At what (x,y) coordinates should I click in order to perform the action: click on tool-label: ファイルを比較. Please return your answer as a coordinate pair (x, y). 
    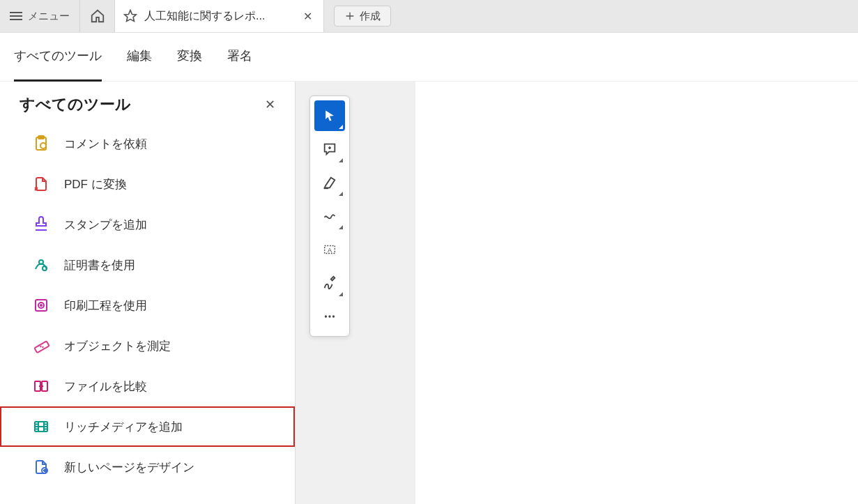
    Looking at the image, I should click on (106, 386).